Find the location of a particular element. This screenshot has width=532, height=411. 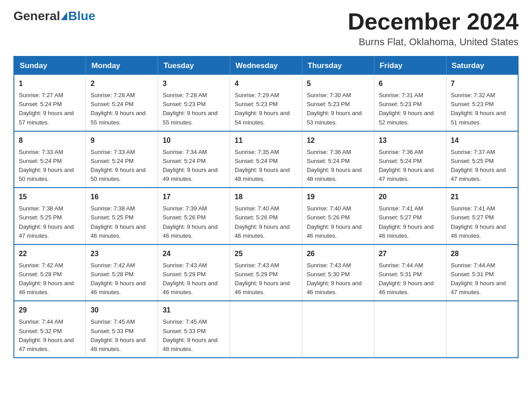

calendar-week-row: 29 Sunrise: 7:44 AMSunset: 5:32 PMDaylig… is located at coordinates (266, 330).